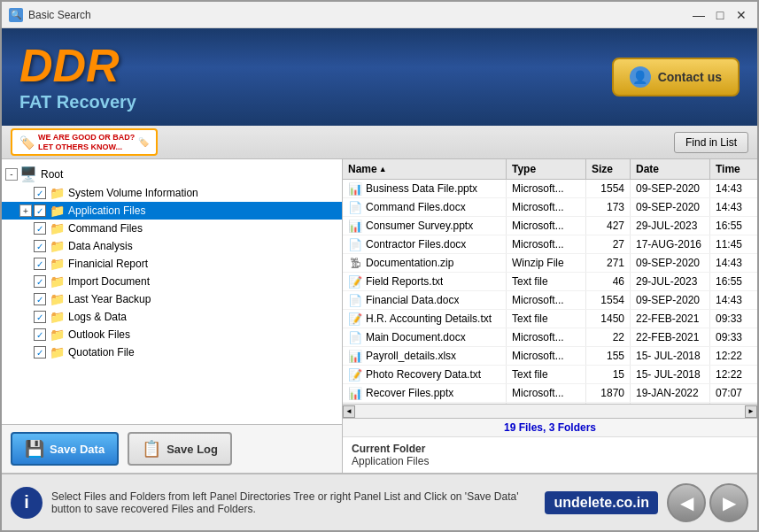 The image size is (759, 532). I want to click on file-size: 427, so click(608, 226).